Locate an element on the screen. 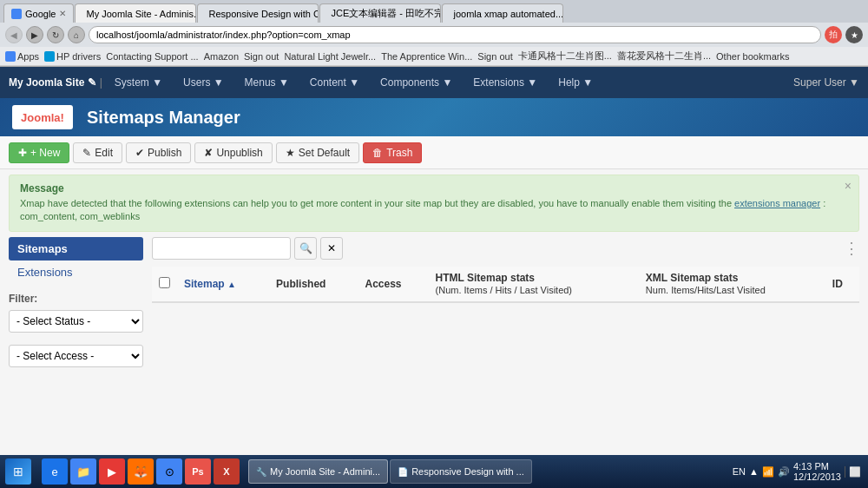  bookmark-rose: 蔷花爱风格十二生肖... is located at coordinates (664, 56).